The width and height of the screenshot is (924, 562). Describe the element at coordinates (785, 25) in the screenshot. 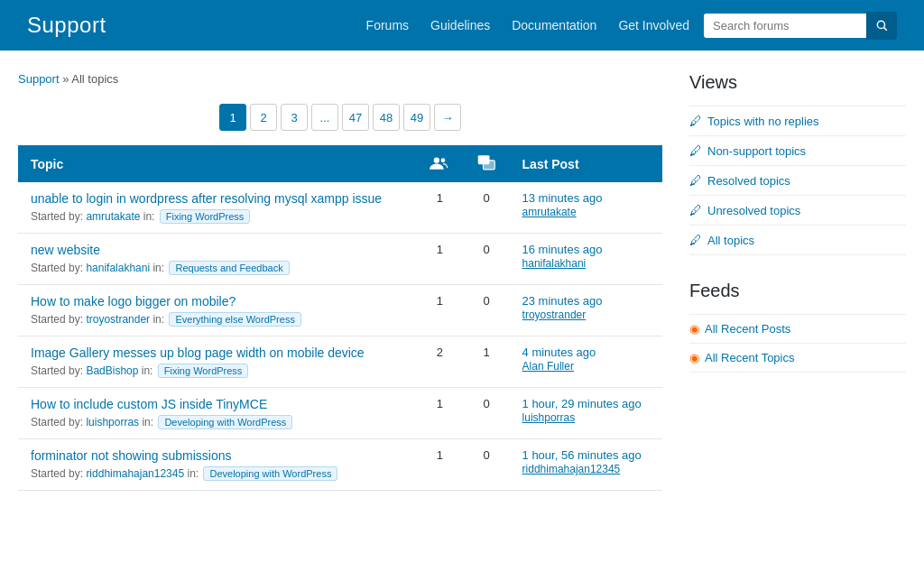

I see `search-input` at that location.